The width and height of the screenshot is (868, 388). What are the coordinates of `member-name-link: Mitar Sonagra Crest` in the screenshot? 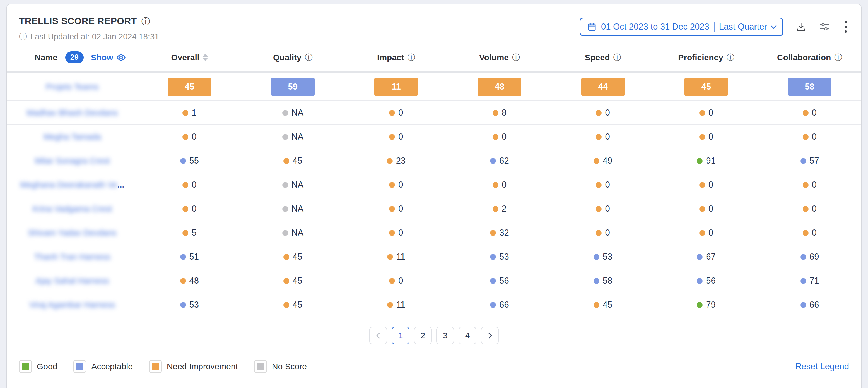 It's located at (72, 160).